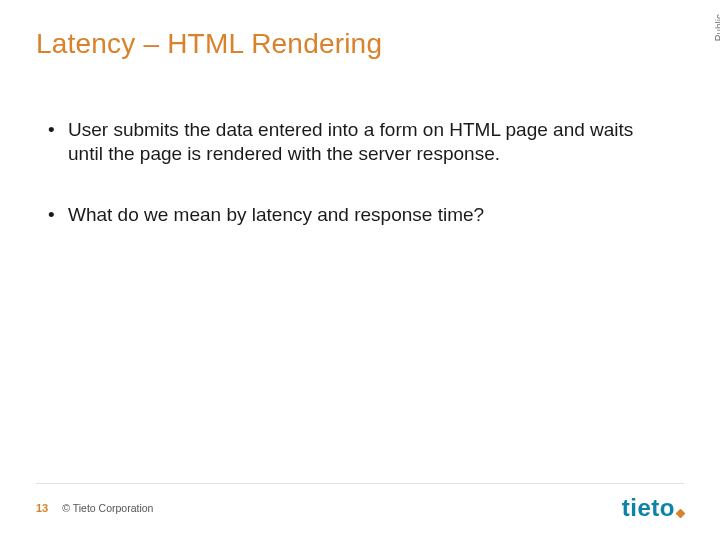  What do you see at coordinates (366, 142) in the screenshot?
I see `bullet-item: • User submits the data entered into a f…` at bounding box center [366, 142].